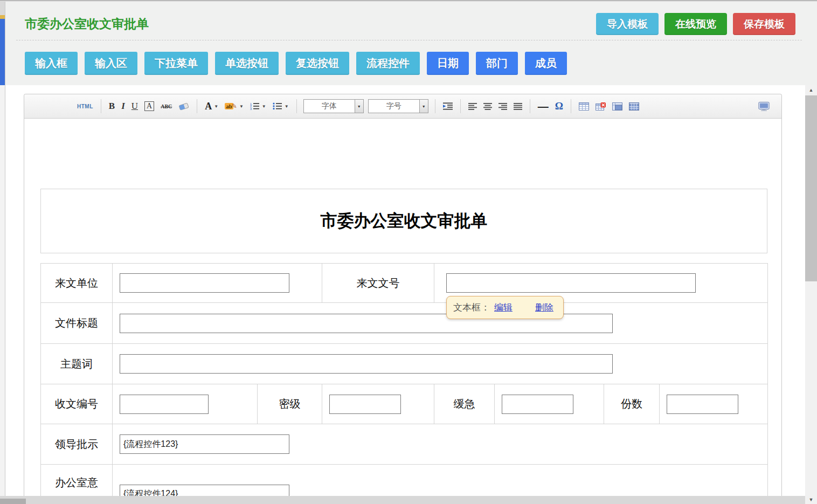 The width and height of the screenshot is (817, 504). Describe the element at coordinates (634, 107) in the screenshot. I see `table-grid-icon` at that location.